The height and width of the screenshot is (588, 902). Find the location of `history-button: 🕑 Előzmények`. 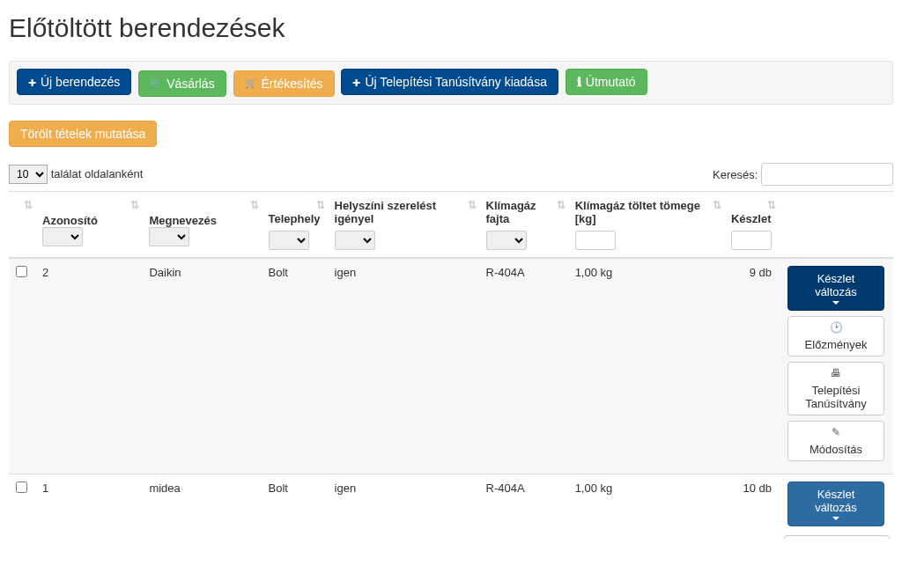

history-button: 🕑 Előzmények is located at coordinates (836, 336).